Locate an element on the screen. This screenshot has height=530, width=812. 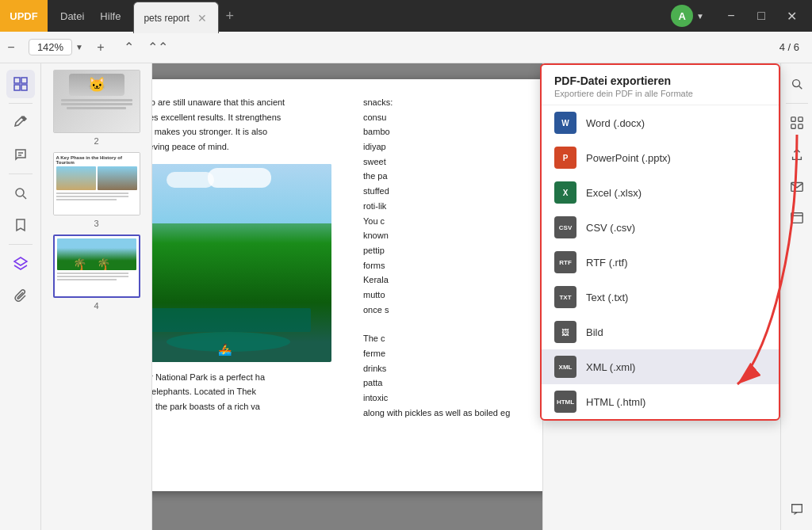
user-dropdown-arrow: ▼ is located at coordinates (700, 16).